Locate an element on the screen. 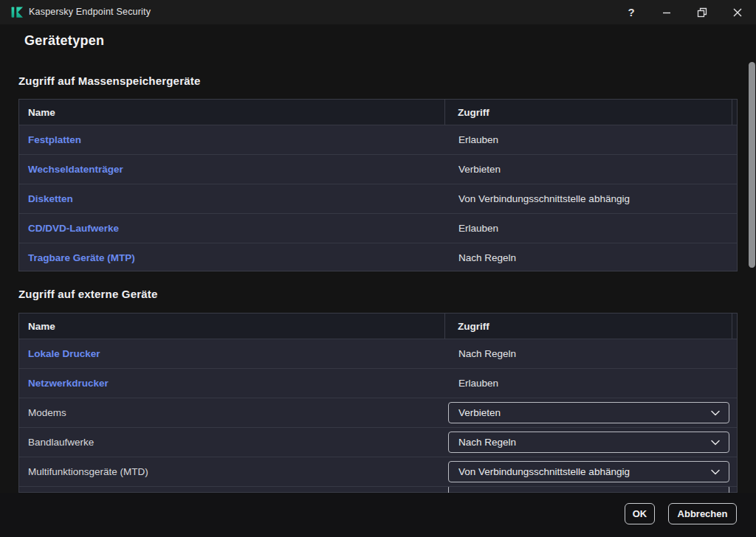  device-type-link: Netzwerkdrucker is located at coordinates (68, 384).